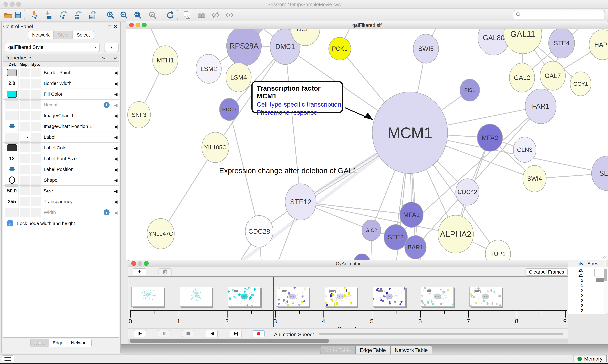 The image size is (608, 364). I want to click on network-window-titlebar: galFiltered.sif, so click(367, 25).